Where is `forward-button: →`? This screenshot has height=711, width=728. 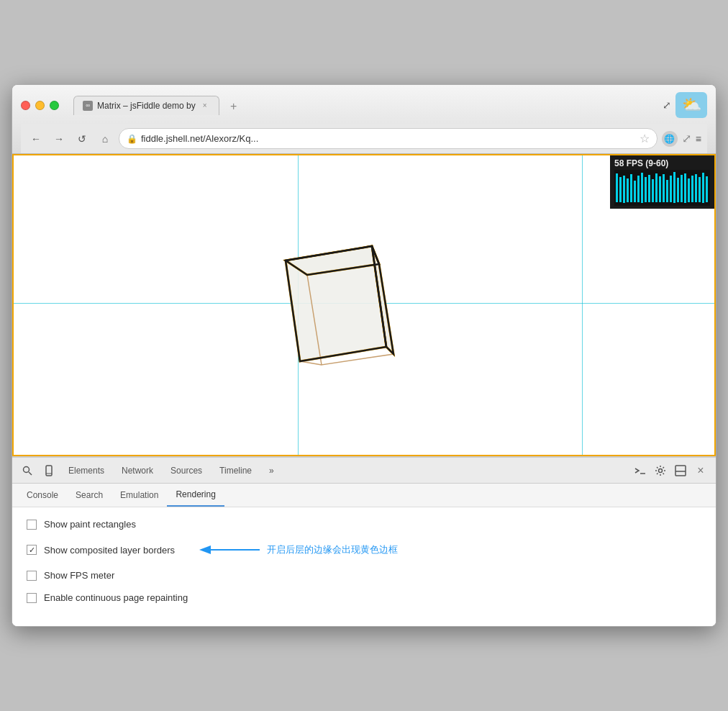
forward-button: → is located at coordinates (59, 139).